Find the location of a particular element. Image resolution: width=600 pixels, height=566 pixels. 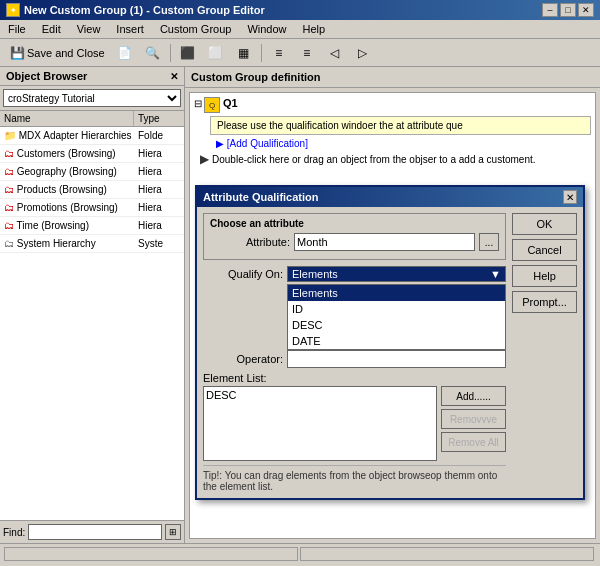

remove-all-button: Remove All is located at coordinates (474, 442).